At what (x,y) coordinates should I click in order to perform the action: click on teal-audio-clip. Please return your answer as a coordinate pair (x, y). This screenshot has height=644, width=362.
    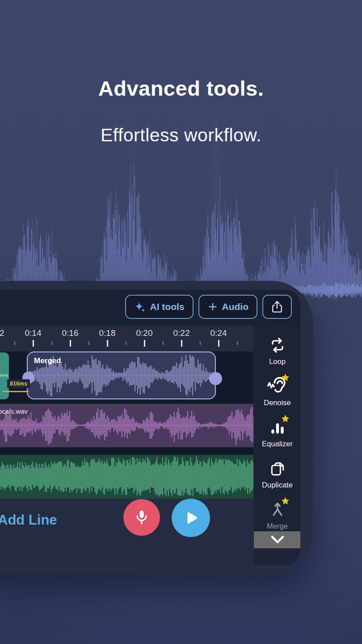
    Looking at the image, I should click on (4, 376).